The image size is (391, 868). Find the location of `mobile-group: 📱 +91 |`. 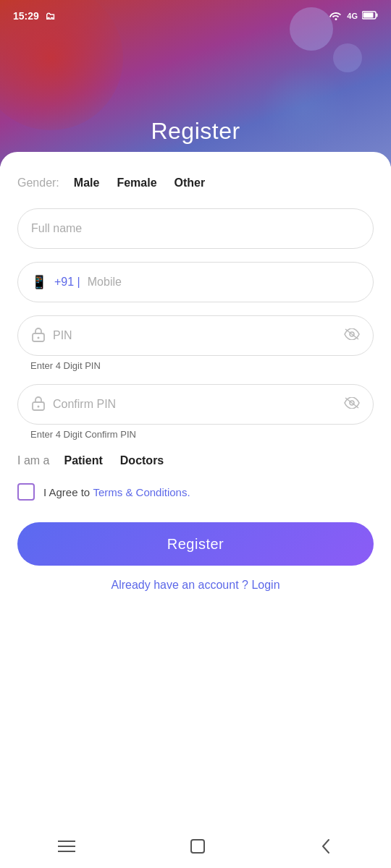

mobile-group: 📱 +91 | is located at coordinates (196, 282).